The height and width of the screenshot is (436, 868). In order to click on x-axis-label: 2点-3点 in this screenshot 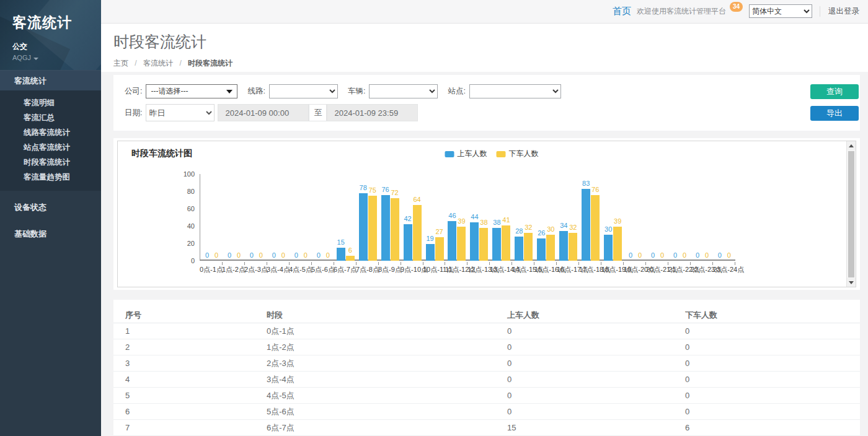, I will do `click(255, 270)`.